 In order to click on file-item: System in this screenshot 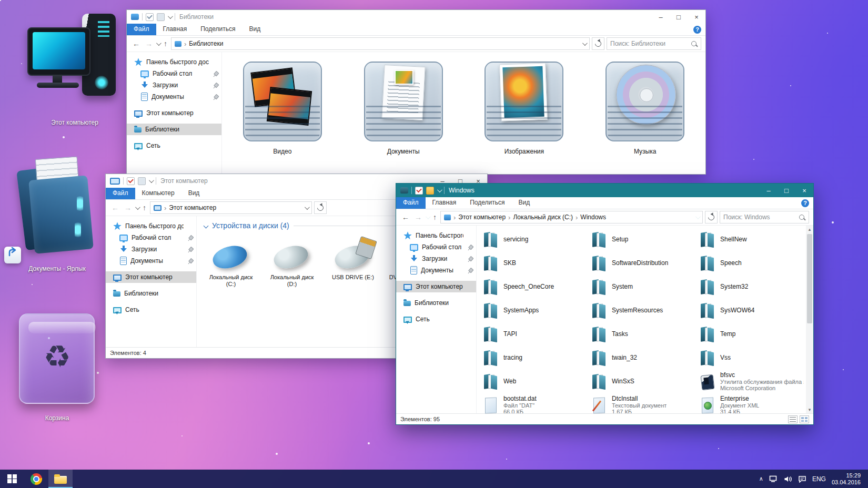, I will do `click(643, 287)`.